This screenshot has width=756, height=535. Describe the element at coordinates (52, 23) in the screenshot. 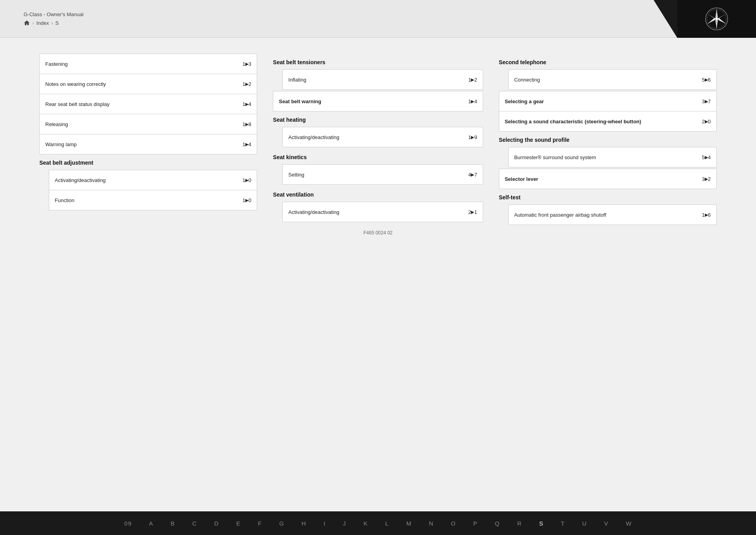

I see `breadcrumb-sep-2: ›` at that location.